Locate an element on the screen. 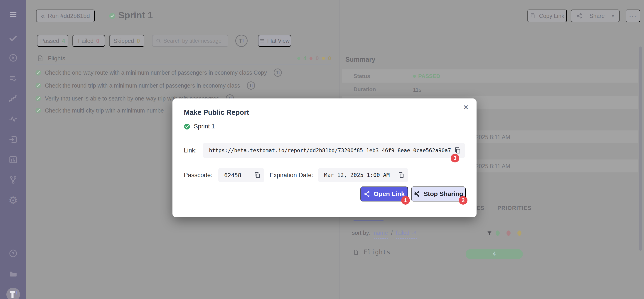 The image size is (644, 299). milestones-stairs-icon is located at coordinates (13, 99).